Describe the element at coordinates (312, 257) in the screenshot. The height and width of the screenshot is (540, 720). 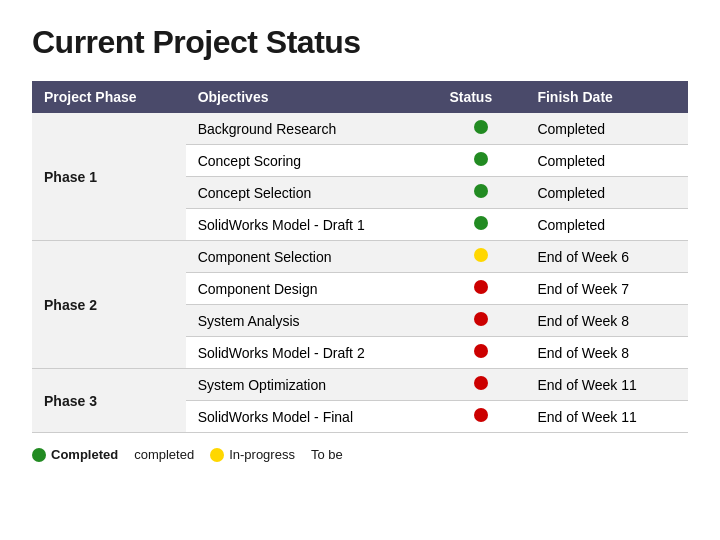
I see `objective-cell: Component Selection` at that location.